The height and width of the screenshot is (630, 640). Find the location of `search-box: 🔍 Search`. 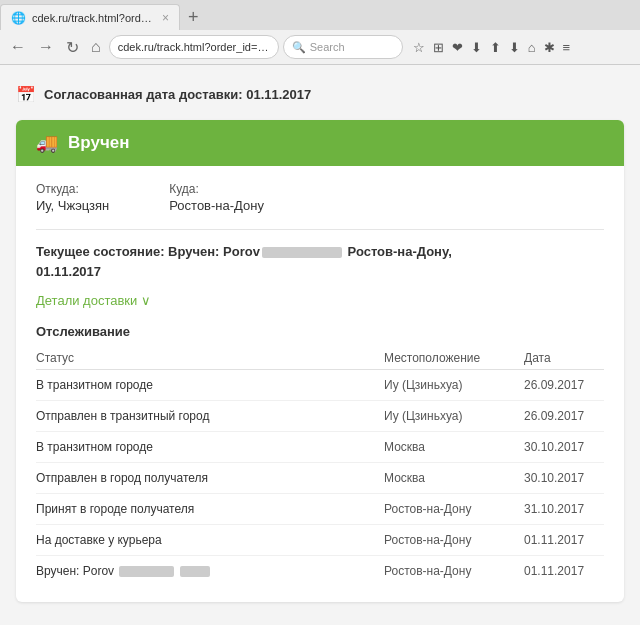

search-box: 🔍 Search is located at coordinates (343, 47).